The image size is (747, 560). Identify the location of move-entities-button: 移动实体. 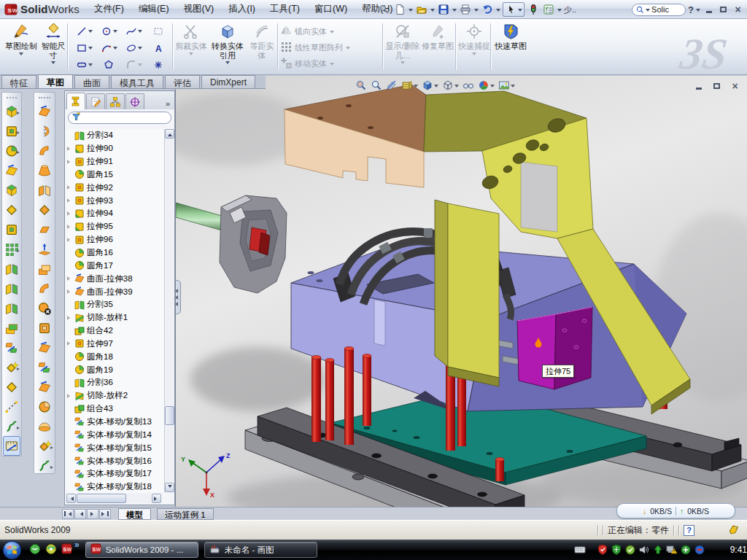
(329, 63).